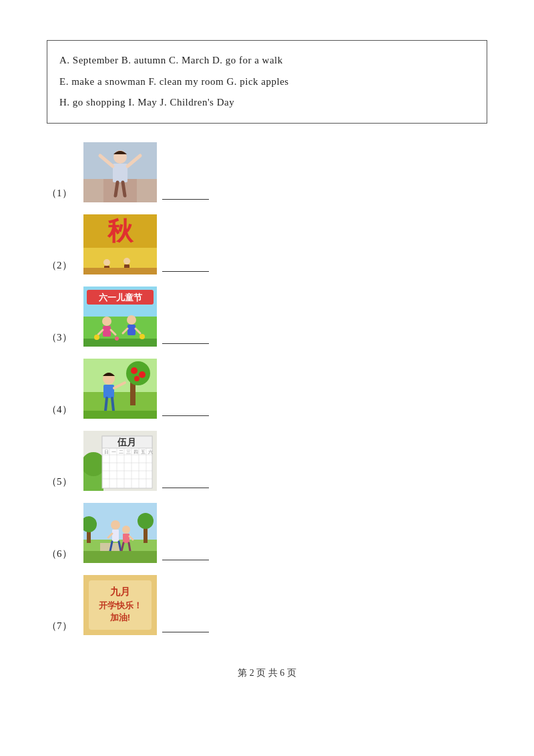 This screenshot has height=756, width=534. I want to click on svg-text: 加油!, so click(120, 617).